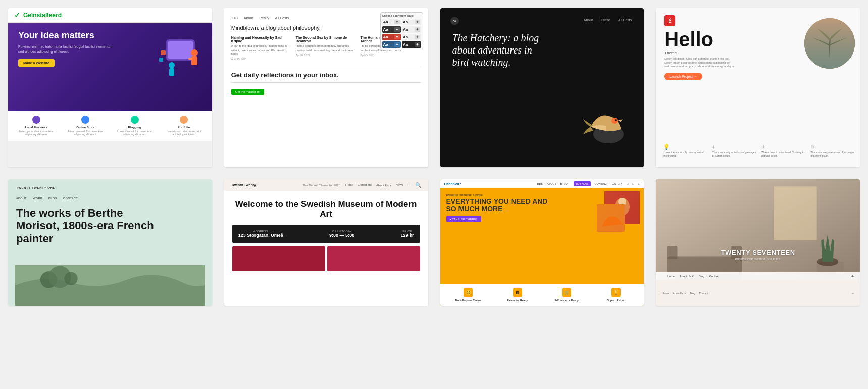  What do you see at coordinates (830, 43) in the screenshot?
I see `hello-photo` at bounding box center [830, 43].